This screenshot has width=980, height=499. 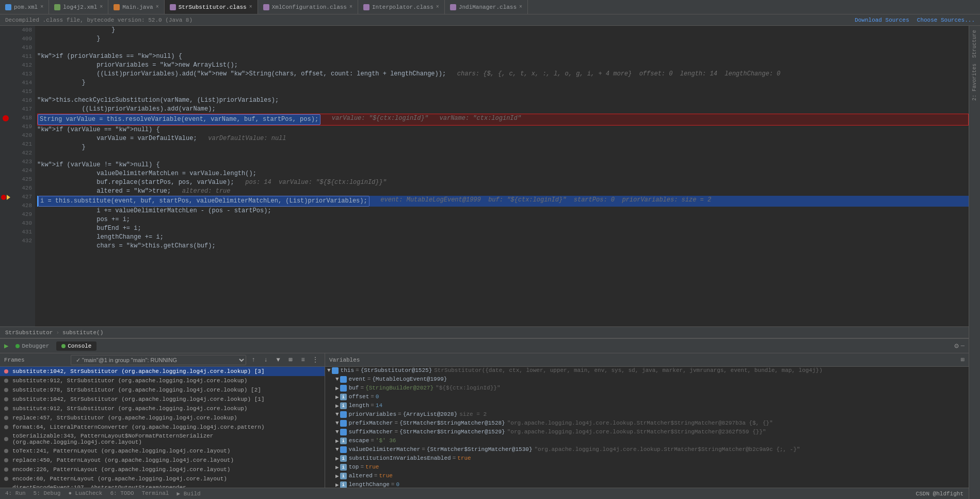 What do you see at coordinates (308, 7) in the screenshot?
I see `tab-xml-conf: XmlConfiguration.class ×` at bounding box center [308, 7].